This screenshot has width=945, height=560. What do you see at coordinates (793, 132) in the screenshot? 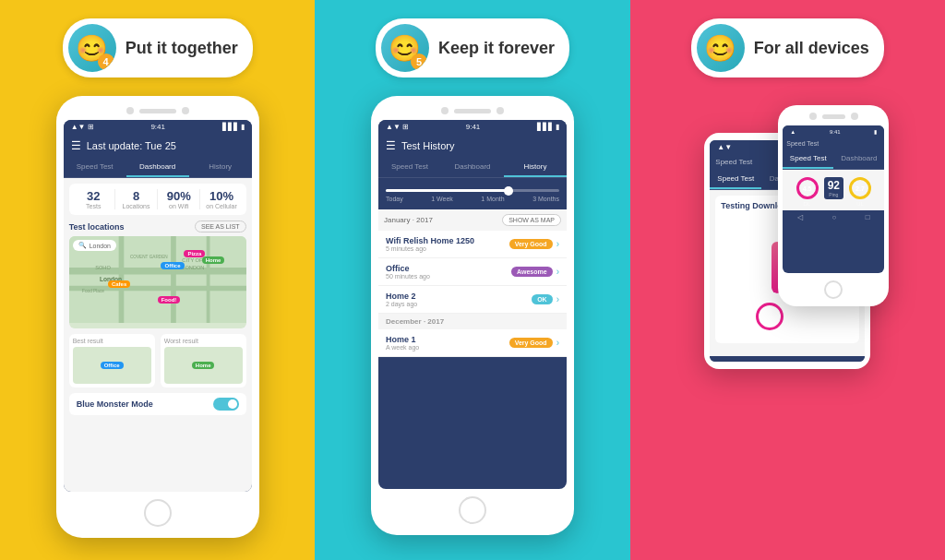
I see `small-status-left: ▲` at bounding box center [793, 132].